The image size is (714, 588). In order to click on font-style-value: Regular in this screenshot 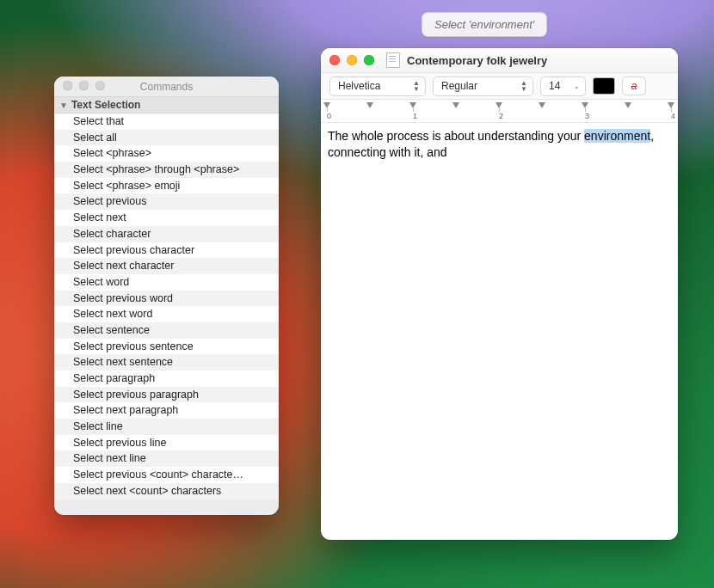, I will do `click(459, 86)`.